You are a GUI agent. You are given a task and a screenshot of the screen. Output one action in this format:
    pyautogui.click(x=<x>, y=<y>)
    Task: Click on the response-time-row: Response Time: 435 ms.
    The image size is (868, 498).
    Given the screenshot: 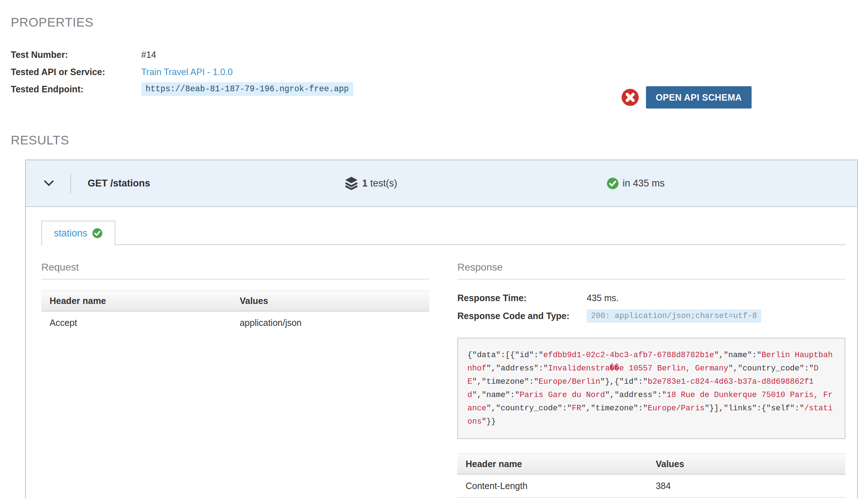 What is the action you would take?
    pyautogui.click(x=651, y=298)
    